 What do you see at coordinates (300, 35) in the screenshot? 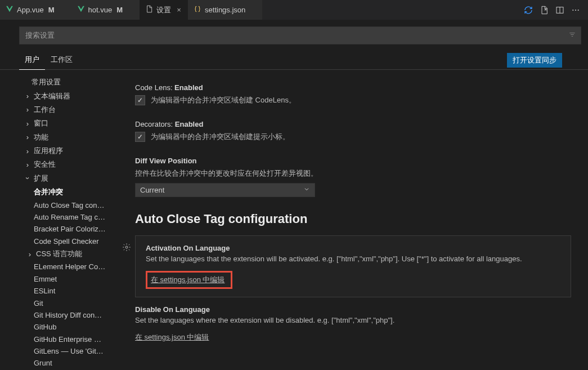
I see `search-settings-input: 搜索设置` at bounding box center [300, 35].